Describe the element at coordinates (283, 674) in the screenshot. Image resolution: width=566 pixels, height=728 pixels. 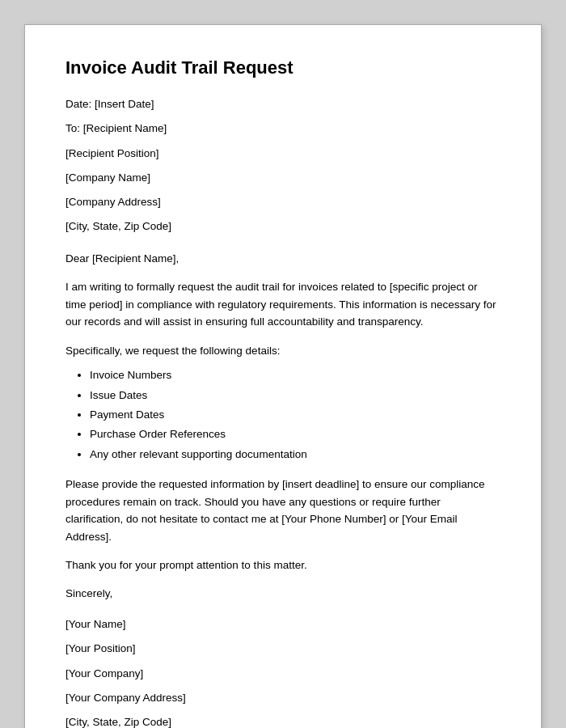
I see `your-company: [Your Company]` at that location.